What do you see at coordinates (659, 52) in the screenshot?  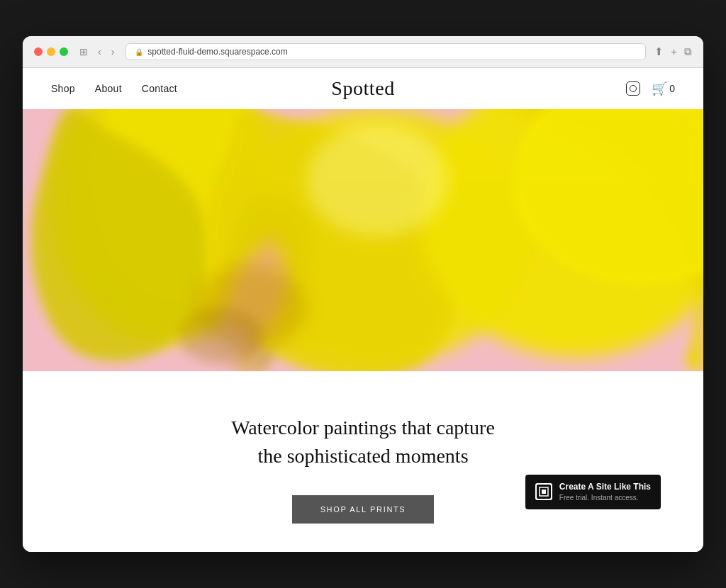 I see `share-icon: ⬆` at bounding box center [659, 52].